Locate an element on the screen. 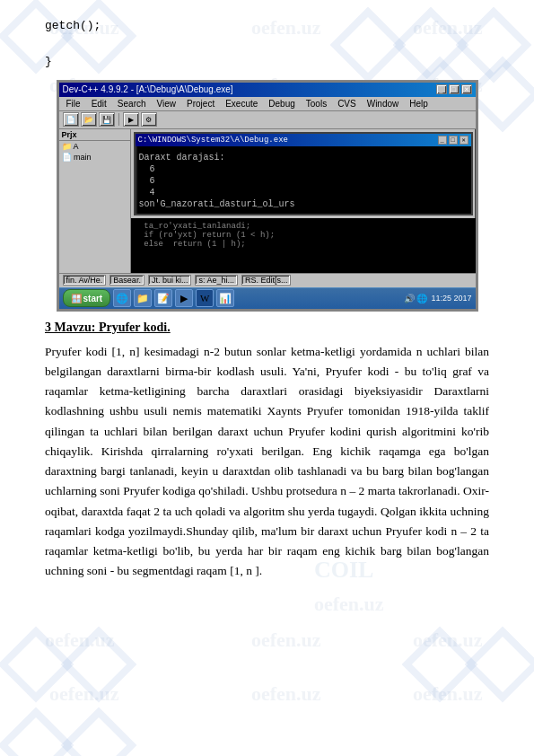 Image resolution: width=534 pixels, height=756 pixels. menu-debug: Debug is located at coordinates (282, 104).